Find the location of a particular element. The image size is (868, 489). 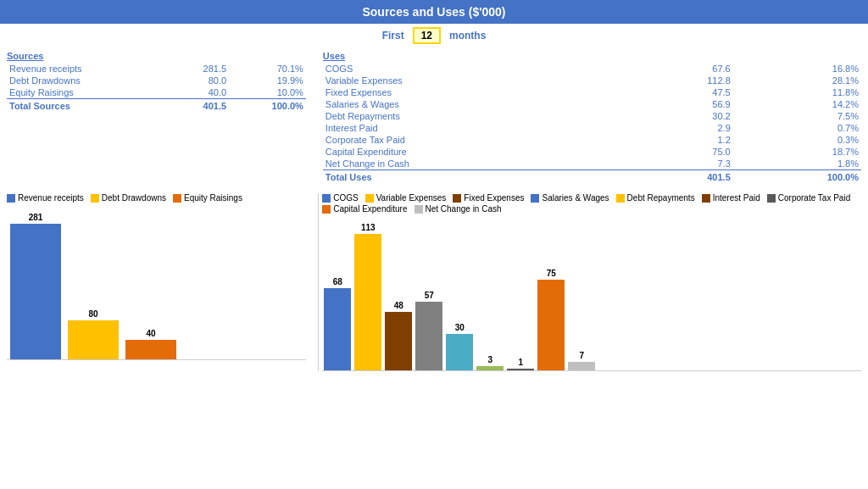

uses-total-pct: 100.0% is located at coordinates (797, 177).